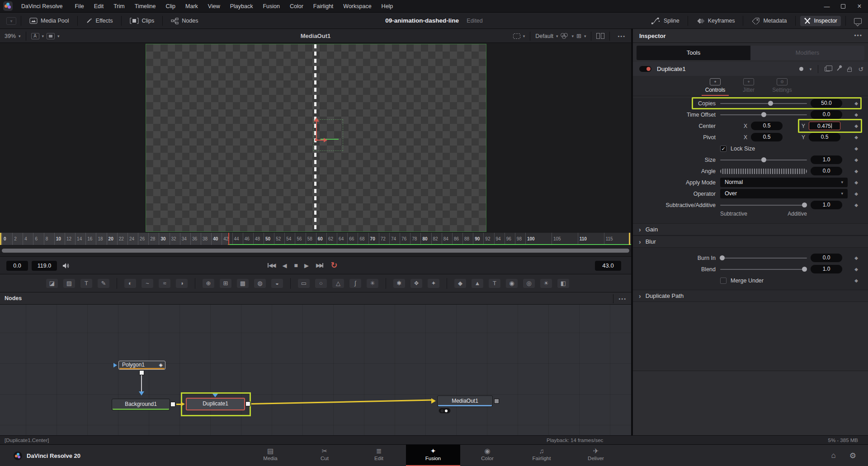 The height and width of the screenshot is (466, 868). Describe the element at coordinates (856, 137) in the screenshot. I see `pivot-keyframe-button: ◆` at that location.